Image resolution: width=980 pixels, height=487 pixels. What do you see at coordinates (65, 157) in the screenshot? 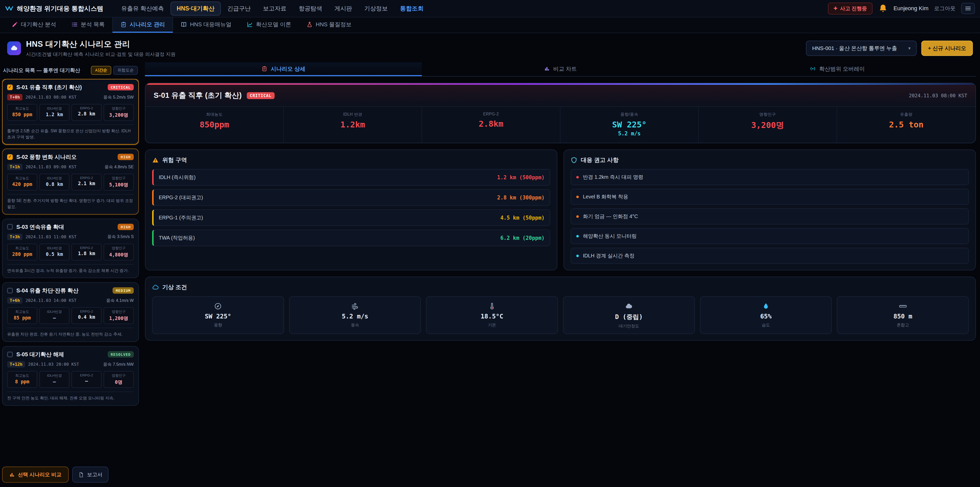
I see `scenario-title: S-02 풍향 변화 시나리오` at bounding box center [65, 157].